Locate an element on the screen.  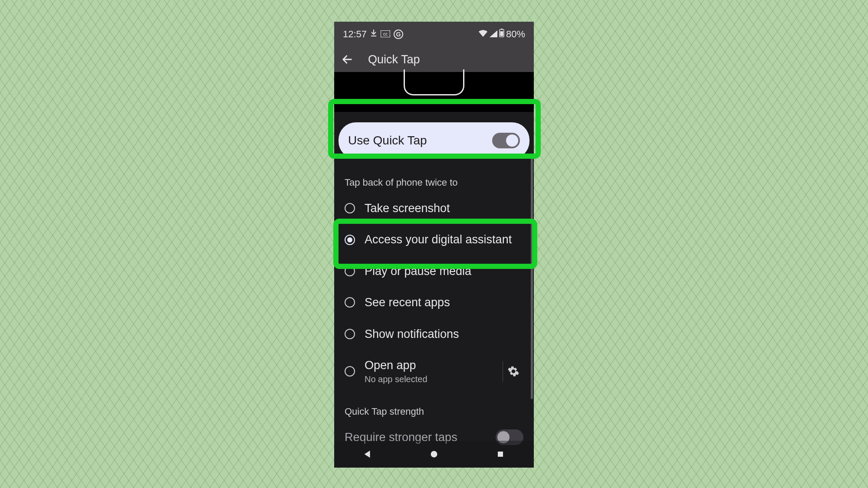
triangle-back-icon is located at coordinates (368, 454).